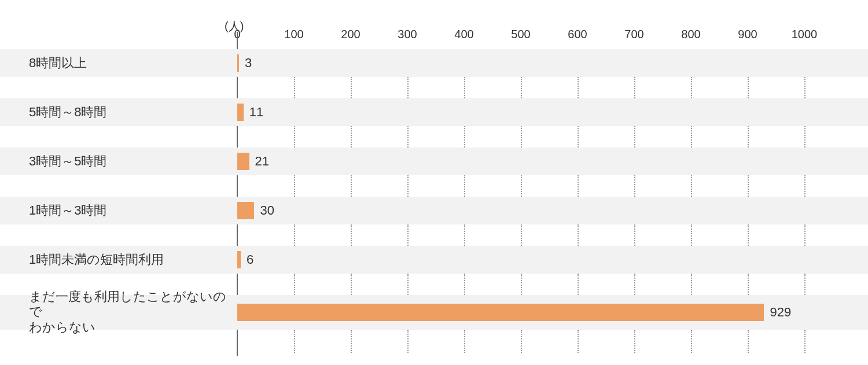  Describe the element at coordinates (691, 35) in the screenshot. I see `x-tick-label: 800` at that location.